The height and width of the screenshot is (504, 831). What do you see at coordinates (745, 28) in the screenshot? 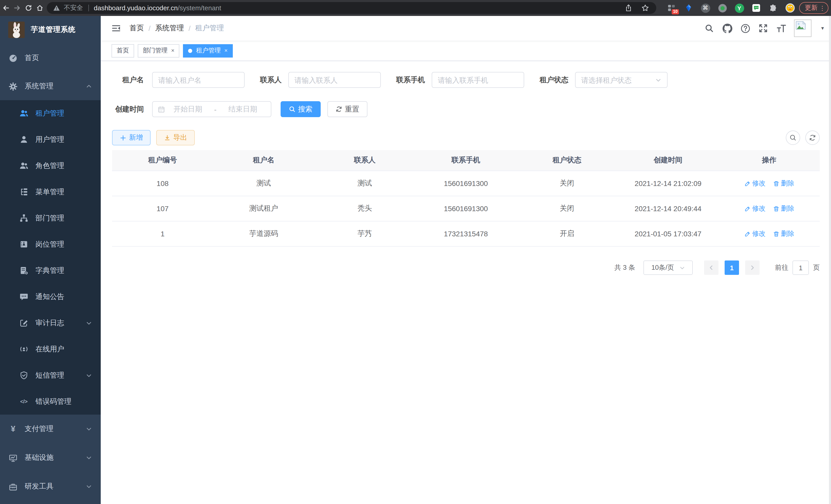
I see `help-icon` at bounding box center [745, 28].